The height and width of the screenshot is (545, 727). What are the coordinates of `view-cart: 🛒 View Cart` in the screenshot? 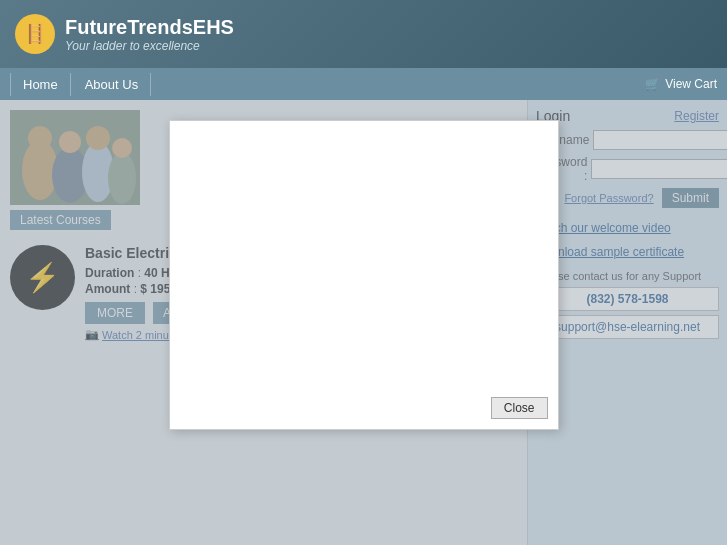 It's located at (681, 84).